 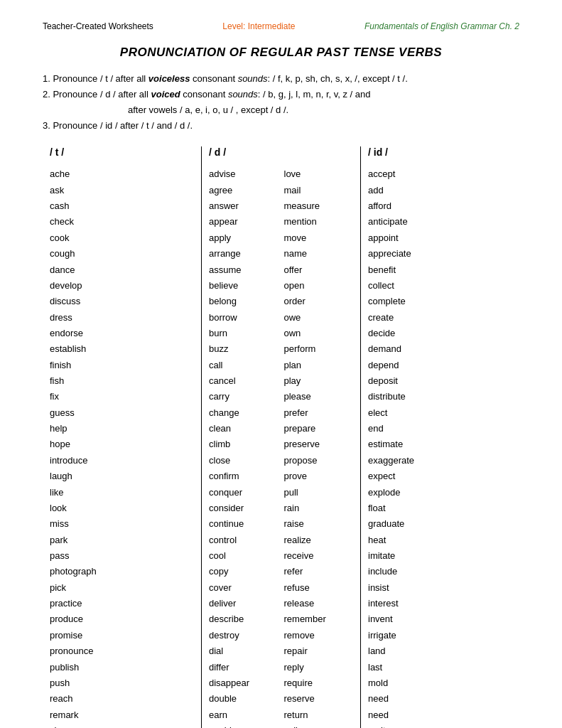 I want to click on list-item: insist, so click(x=441, y=588).